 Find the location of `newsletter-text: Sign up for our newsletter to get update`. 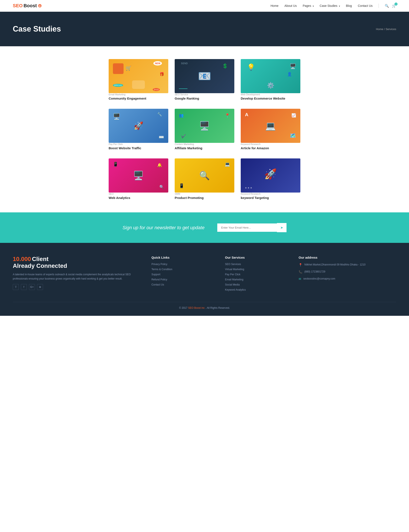

newsletter-text: Sign up for our newsletter to get update is located at coordinates (164, 228).